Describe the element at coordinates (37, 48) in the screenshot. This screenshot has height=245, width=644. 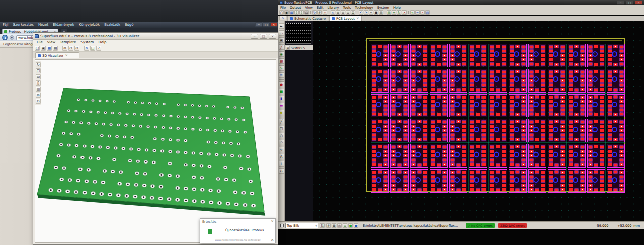
I see `new-icon: ▢` at that location.